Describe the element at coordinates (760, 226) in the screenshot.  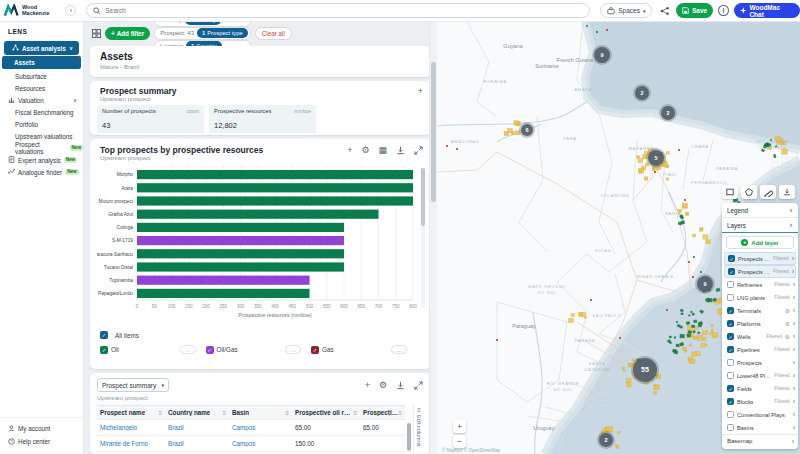
I see `layers-section-header: Layers∧` at that location.